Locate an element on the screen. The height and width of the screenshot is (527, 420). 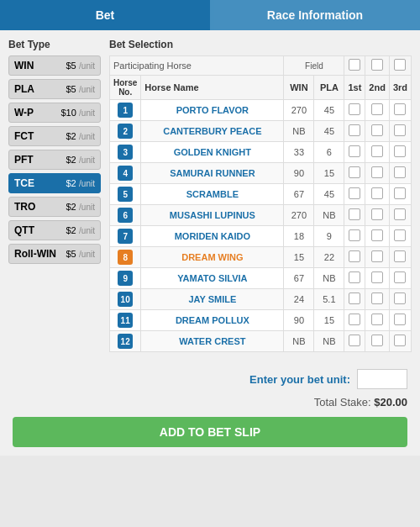
horse-pla-odds: 6 is located at coordinates (329, 153).